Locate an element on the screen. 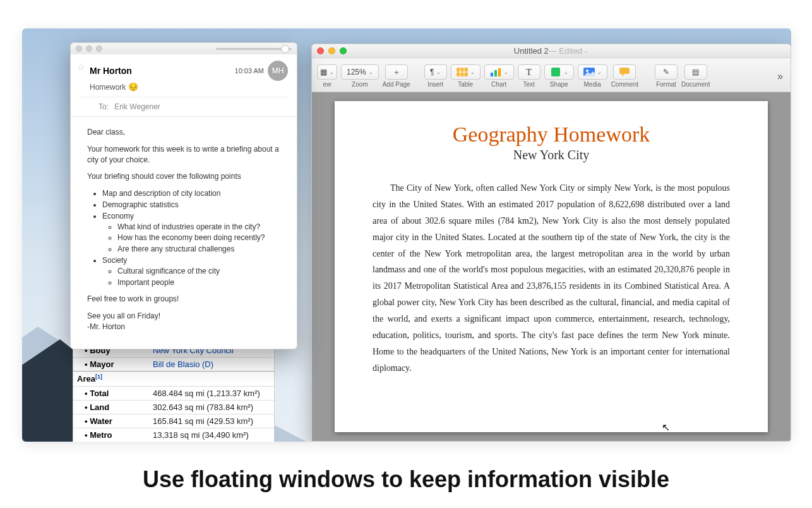 The height and width of the screenshot is (508, 812). marketing-caption: Use floating windows to keep information… is located at coordinates (406, 480).